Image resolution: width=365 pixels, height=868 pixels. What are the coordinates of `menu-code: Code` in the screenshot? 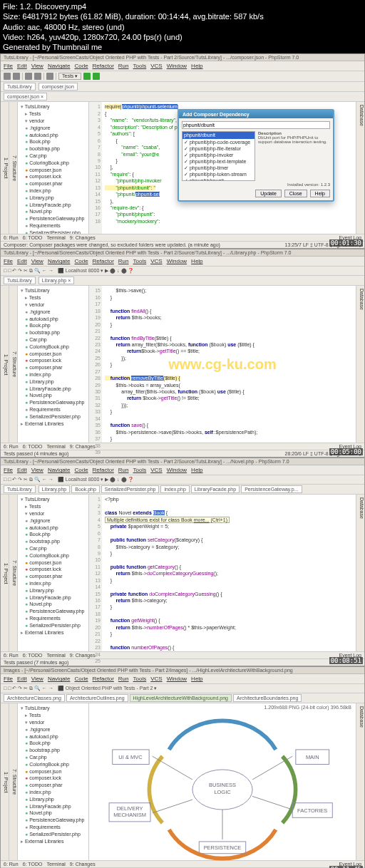 It's located at (81, 66).